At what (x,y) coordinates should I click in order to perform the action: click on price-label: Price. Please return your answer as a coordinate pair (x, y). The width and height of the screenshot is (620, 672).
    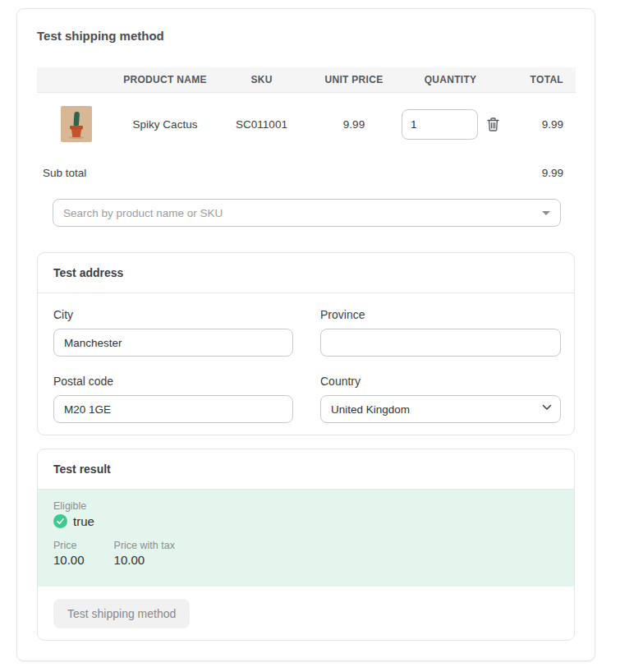
    Looking at the image, I should click on (69, 545).